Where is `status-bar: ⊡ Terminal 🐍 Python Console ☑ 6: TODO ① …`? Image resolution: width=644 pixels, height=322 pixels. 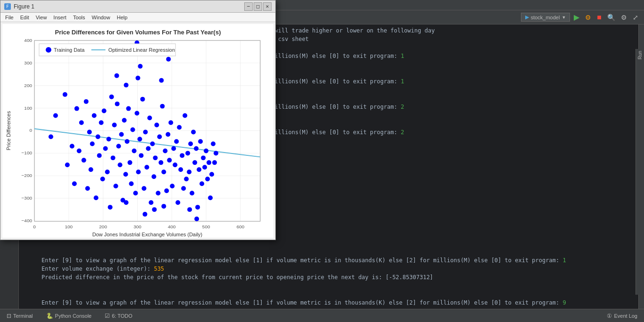
status-bar: ⊡ Terminal 🐍 Python Console ☑ 6: TODO ① … is located at coordinates (322, 315).